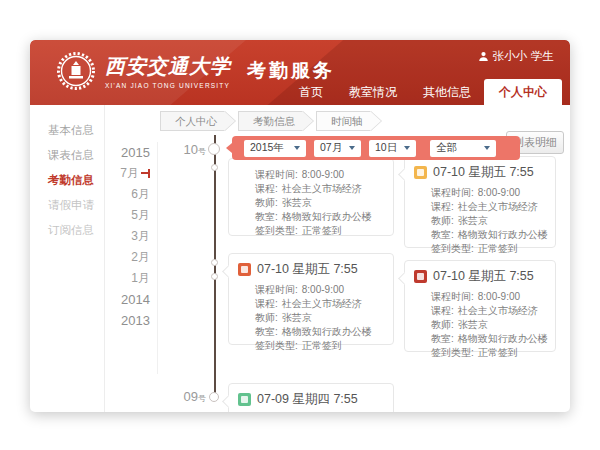  I want to click on sidebar-item-leave-request: 请假申请, so click(67, 206).